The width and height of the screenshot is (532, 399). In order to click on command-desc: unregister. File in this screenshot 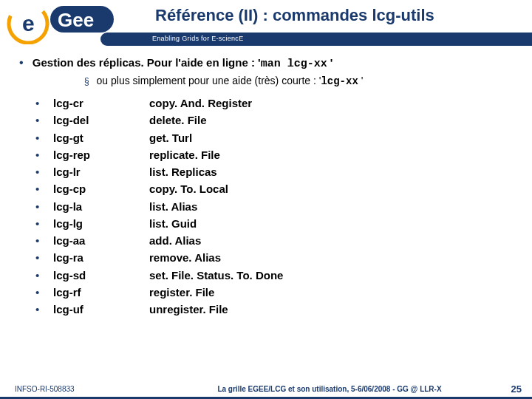, I will do `click(189, 309)`.